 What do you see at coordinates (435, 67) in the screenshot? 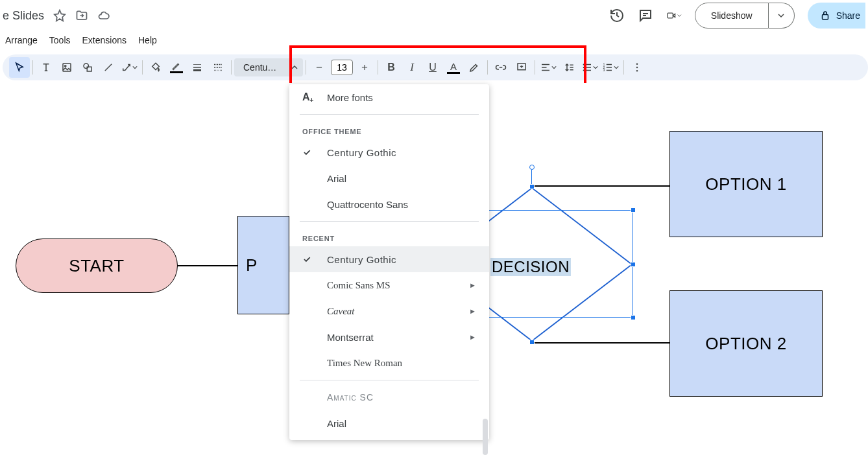
I see `toolbar: Centu… B I U A` at bounding box center [435, 67].